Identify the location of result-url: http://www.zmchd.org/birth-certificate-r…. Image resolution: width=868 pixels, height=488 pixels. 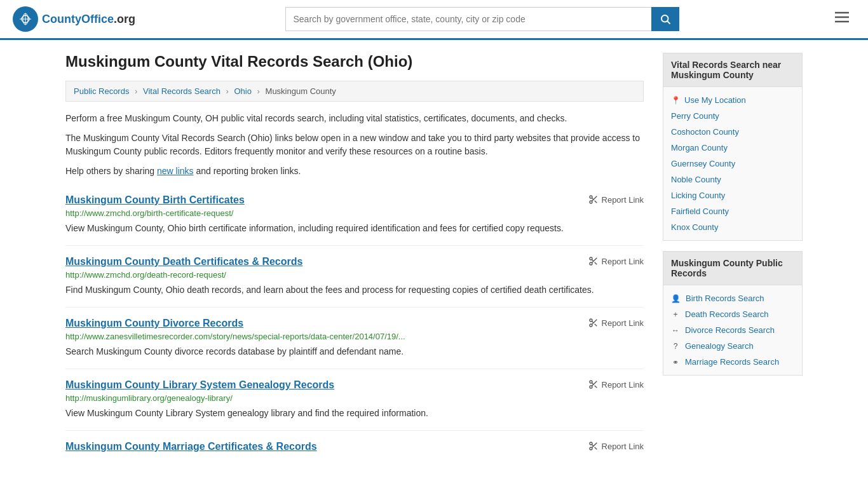
(355, 214).